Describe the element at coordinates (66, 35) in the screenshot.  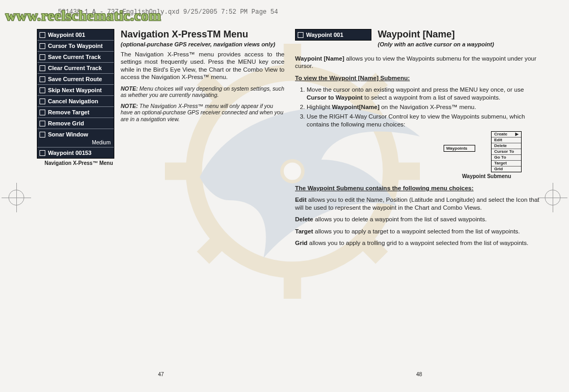
I see `menu-item-label: Waypoint 001` at that location.